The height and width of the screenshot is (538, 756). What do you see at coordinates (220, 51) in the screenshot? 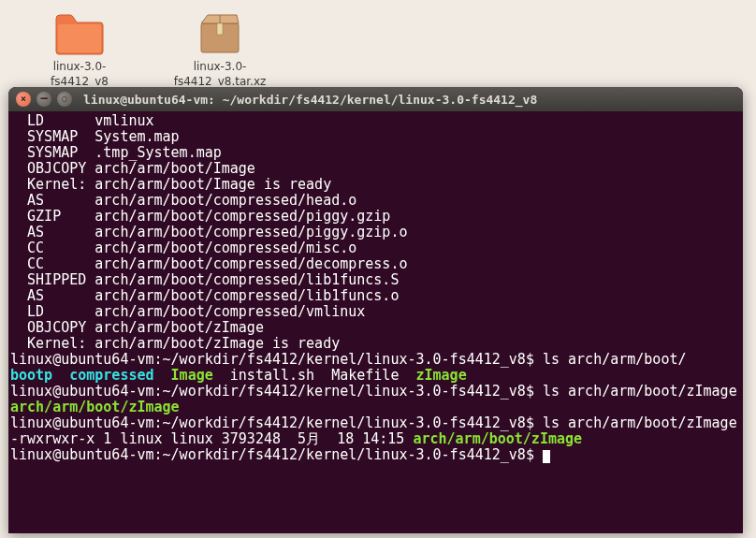
I see `desktop-icon-archive: linux-3.0-fs4412_v8.tar.xz` at bounding box center [220, 51].